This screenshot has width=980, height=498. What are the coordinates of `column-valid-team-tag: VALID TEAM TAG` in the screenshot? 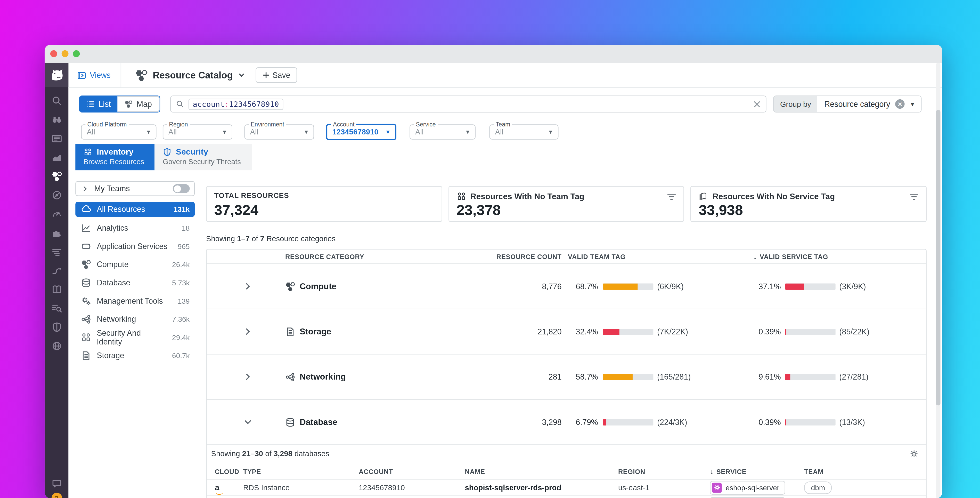 It's located at (657, 256).